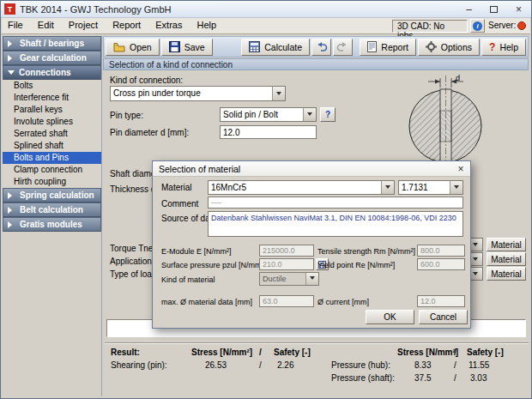 The width and height of the screenshot is (532, 399). What do you see at coordinates (268, 132) in the screenshot?
I see `pin-diameter-input` at bounding box center [268, 132].